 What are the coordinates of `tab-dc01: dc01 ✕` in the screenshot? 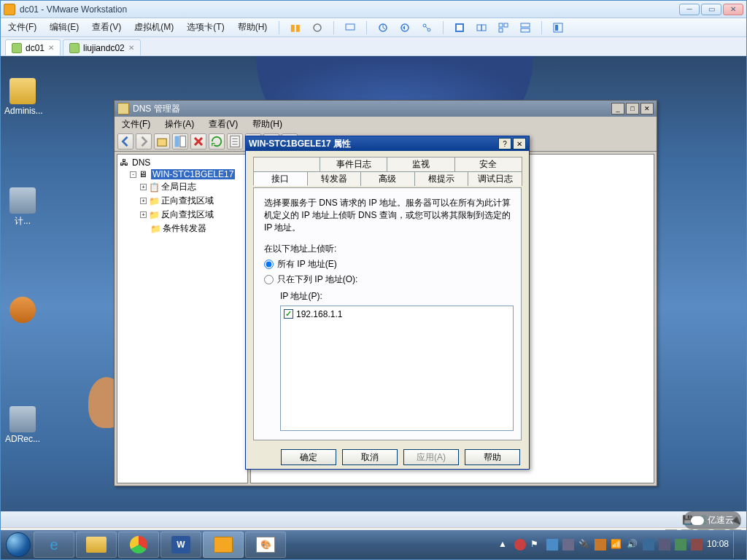 It's located at (33, 47).